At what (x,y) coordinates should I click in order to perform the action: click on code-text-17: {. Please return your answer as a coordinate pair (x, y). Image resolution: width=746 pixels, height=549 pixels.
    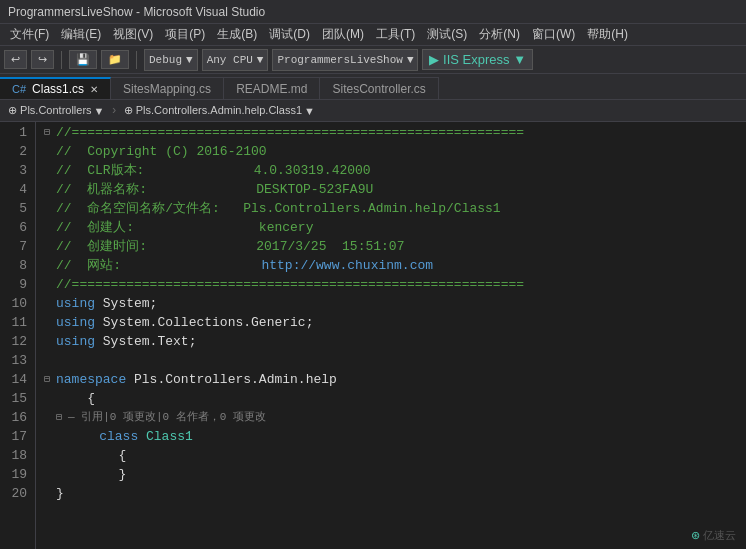
    Looking at the image, I should click on (91, 456).